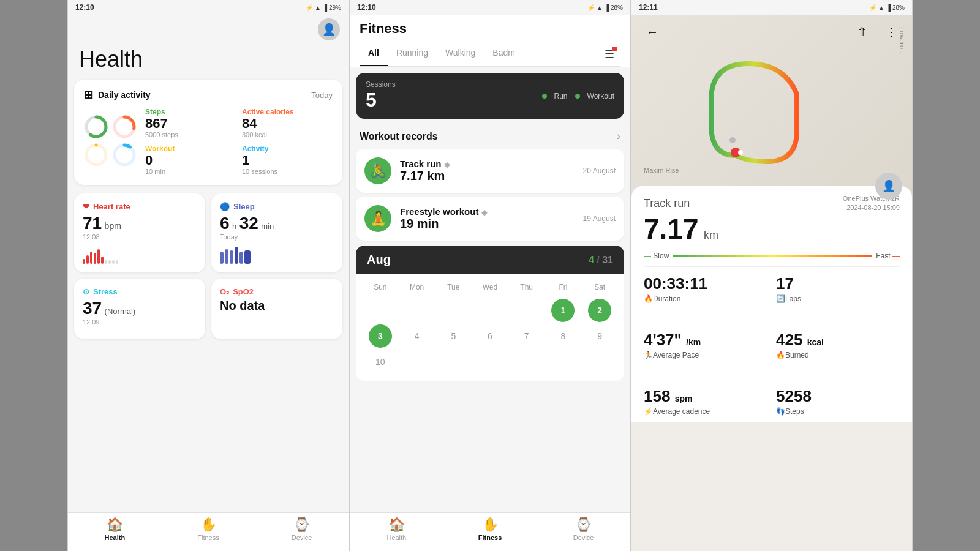  I want to click on cal-day-4: 4, so click(417, 336).